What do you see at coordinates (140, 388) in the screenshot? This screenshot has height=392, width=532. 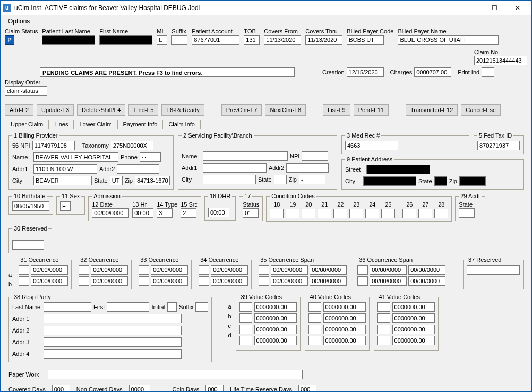 I see `noncovered-days-input` at bounding box center [140, 388].